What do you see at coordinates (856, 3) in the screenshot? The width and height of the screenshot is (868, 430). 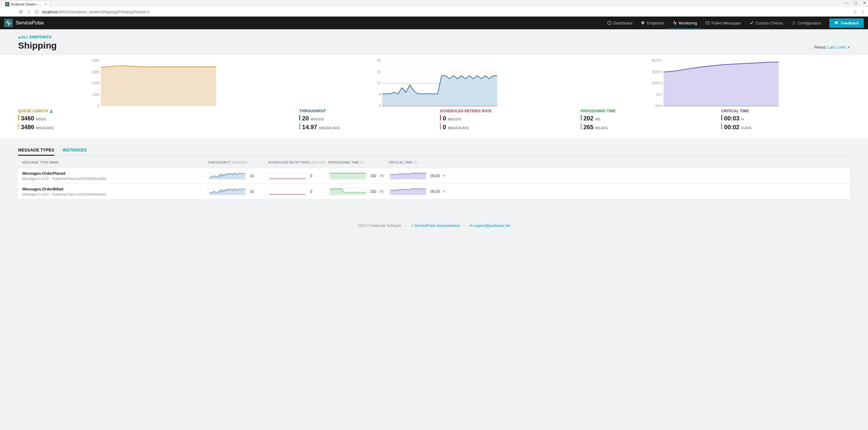 I see `maximize-icon: ▢` at bounding box center [856, 3].